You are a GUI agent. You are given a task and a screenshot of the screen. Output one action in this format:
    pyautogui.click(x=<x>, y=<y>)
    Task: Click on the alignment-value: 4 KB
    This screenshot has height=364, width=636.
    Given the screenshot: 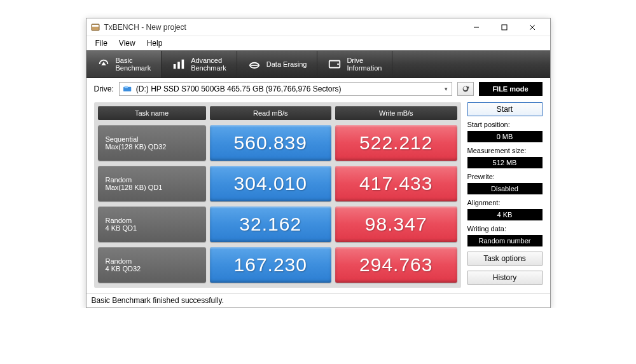 What is the action you would take?
    pyautogui.click(x=505, y=215)
    